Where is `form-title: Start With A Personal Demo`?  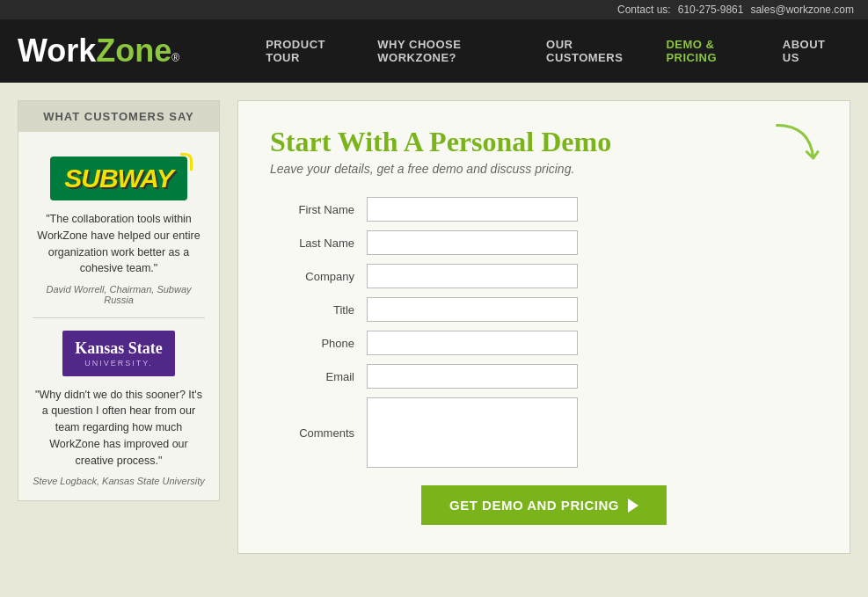 form-title: Start With A Personal Demo is located at coordinates (543, 142).